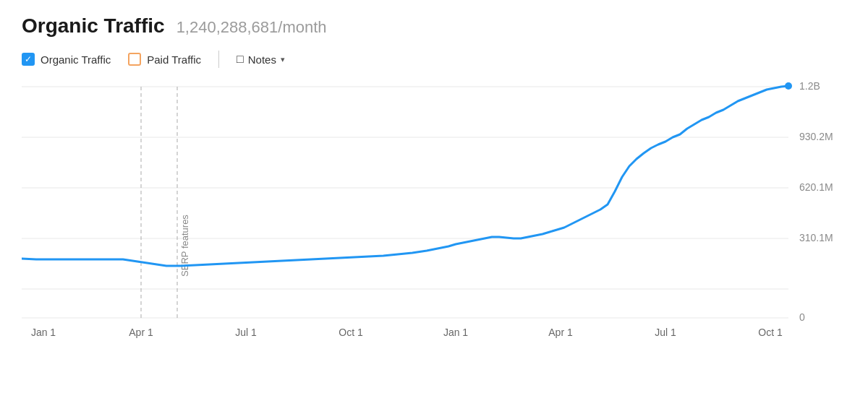 The image size is (868, 393). What do you see at coordinates (434, 59) in the screenshot?
I see `legend-row: ✓ Organic Traffic Paid Traffic □ Notes ▾` at bounding box center [434, 59].